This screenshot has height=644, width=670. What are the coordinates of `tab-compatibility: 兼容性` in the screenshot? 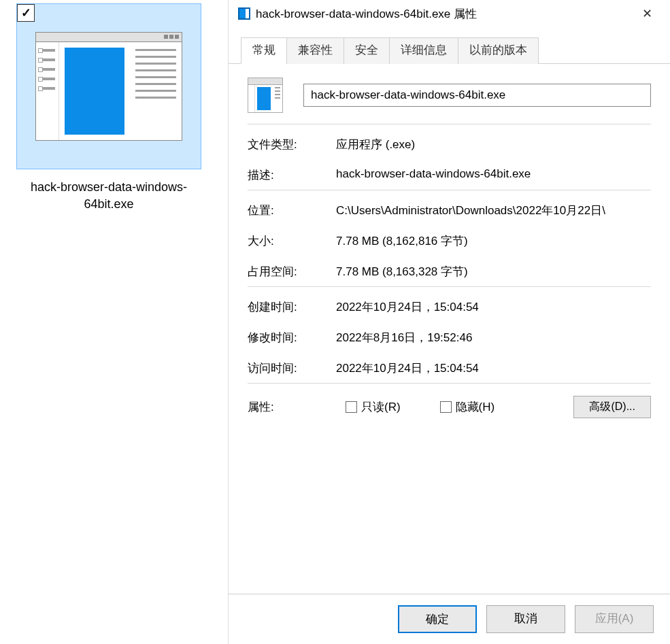 It's located at (316, 50).